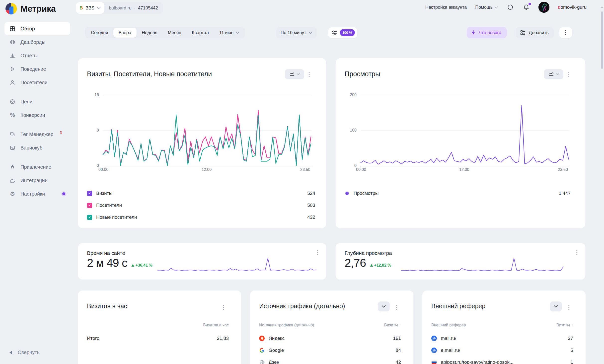 The width and height of the screenshot is (604, 364). Describe the element at coordinates (36, 167) in the screenshot. I see `sidebar-item-label: Привлечение` at that location.